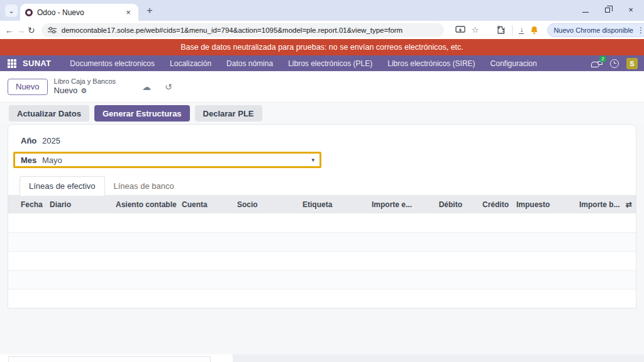  Describe the element at coordinates (322, 47) in the screenshot. I see `banner-text: Base de datos neutralizada para pruebas:…` at that location.